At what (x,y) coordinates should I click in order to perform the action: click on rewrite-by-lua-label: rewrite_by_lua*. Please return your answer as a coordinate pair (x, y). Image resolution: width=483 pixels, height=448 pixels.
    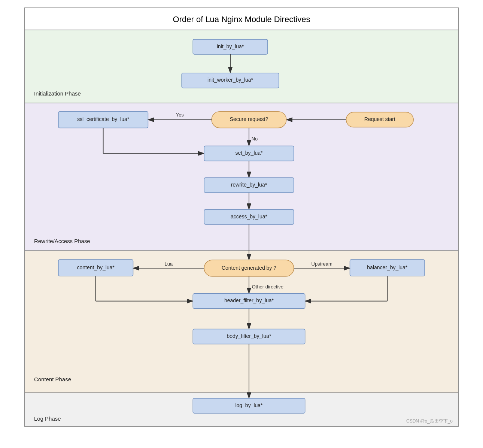
    Looking at the image, I should click on (249, 185).